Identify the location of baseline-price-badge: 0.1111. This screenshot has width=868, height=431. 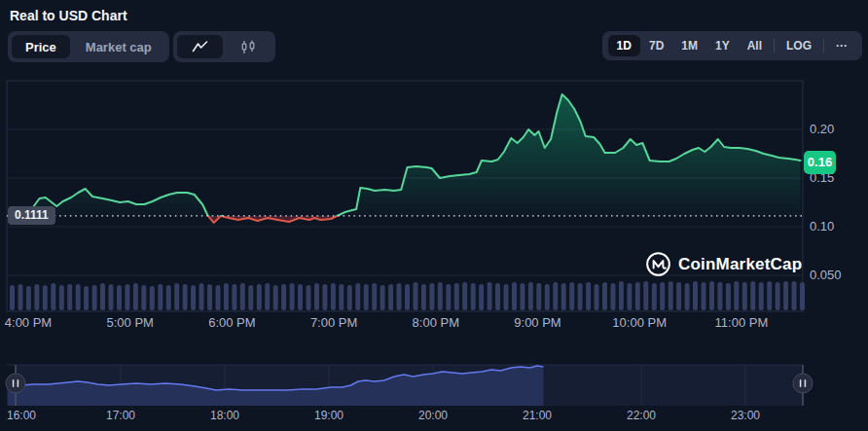
(31, 216).